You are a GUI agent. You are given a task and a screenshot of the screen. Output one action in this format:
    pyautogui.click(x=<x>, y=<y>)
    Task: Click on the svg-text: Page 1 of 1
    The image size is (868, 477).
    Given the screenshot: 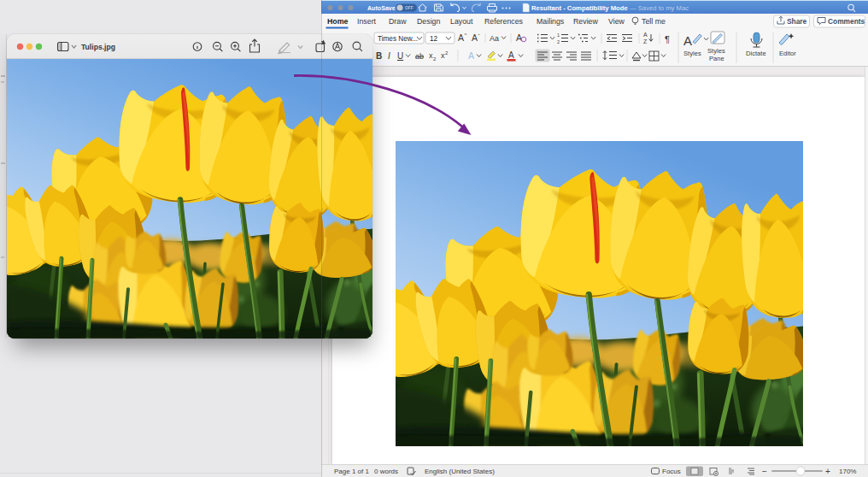 What is the action you would take?
    pyautogui.click(x=352, y=472)
    